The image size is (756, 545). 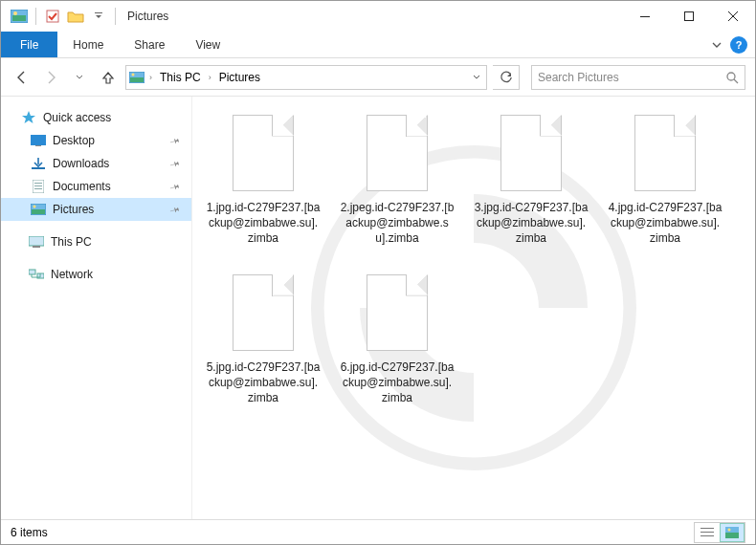 What do you see at coordinates (263, 338) in the screenshot?
I see `file-item: 5.jpg.id-C279F237.[backup@zimbabwe.su].z…` at bounding box center [263, 338].